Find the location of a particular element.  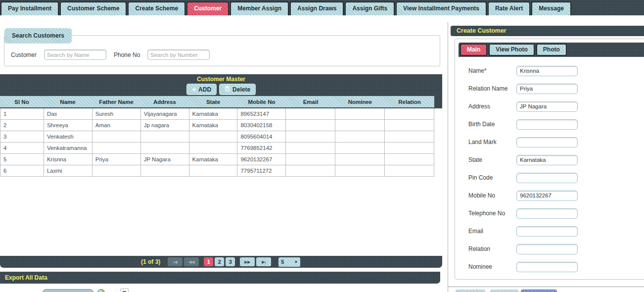

tab-rate-alert: Rate Alert is located at coordinates (509, 8).